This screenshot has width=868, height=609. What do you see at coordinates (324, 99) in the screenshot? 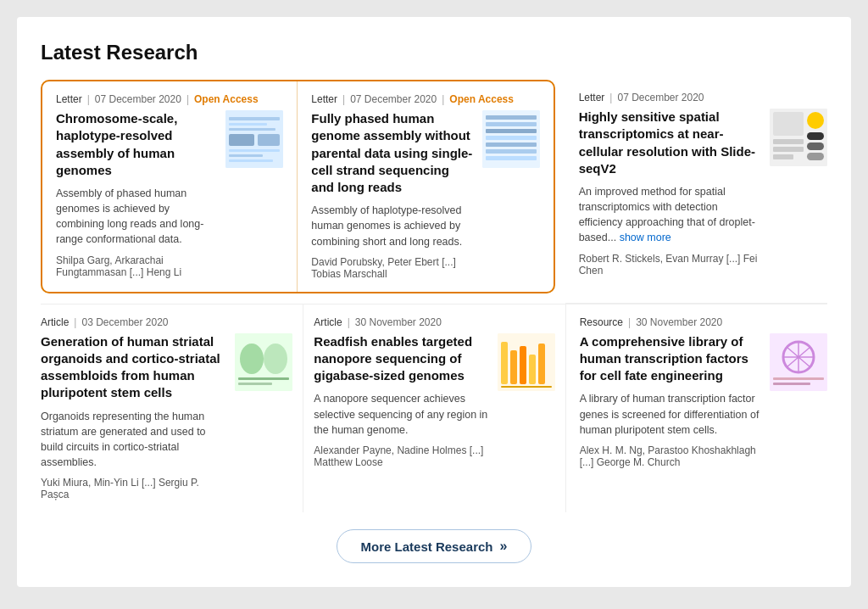
I see `card-type-top-mid: Letter` at bounding box center [324, 99].